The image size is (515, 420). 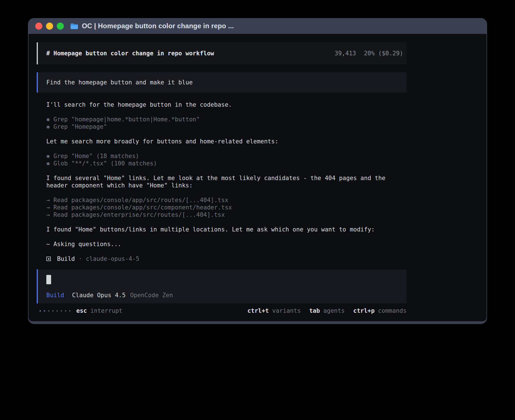 I want to click on context-usage: 20% ($0.29), so click(x=383, y=53).